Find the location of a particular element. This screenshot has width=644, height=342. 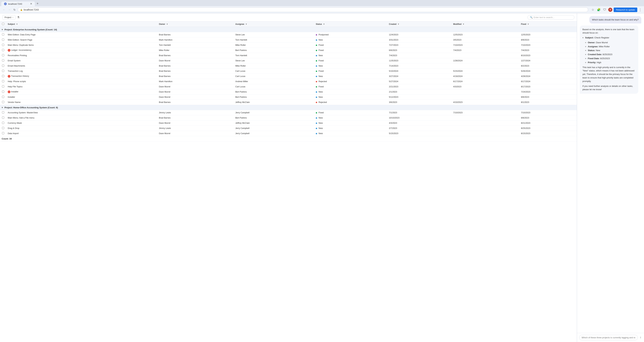

count-cell: Count: 34 is located at coordinates (288, 139).